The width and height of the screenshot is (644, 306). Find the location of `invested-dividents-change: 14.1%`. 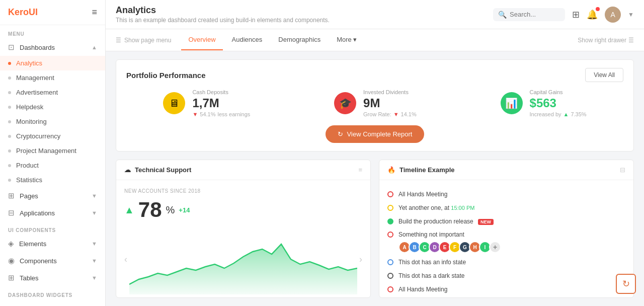

invested-dividents-change: 14.1% is located at coordinates (409, 114).